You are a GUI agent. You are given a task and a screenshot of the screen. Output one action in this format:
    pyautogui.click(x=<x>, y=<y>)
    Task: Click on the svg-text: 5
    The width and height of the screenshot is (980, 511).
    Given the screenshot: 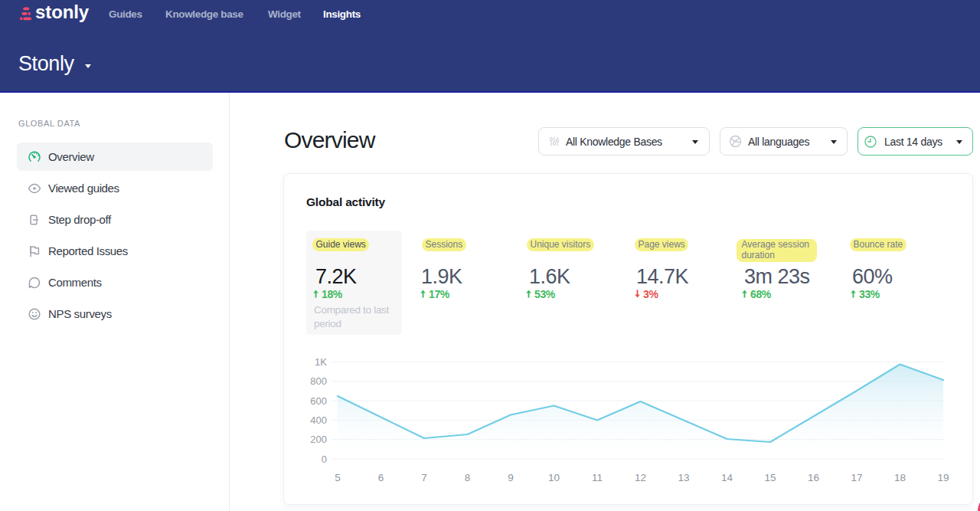 What is the action you would take?
    pyautogui.click(x=338, y=478)
    